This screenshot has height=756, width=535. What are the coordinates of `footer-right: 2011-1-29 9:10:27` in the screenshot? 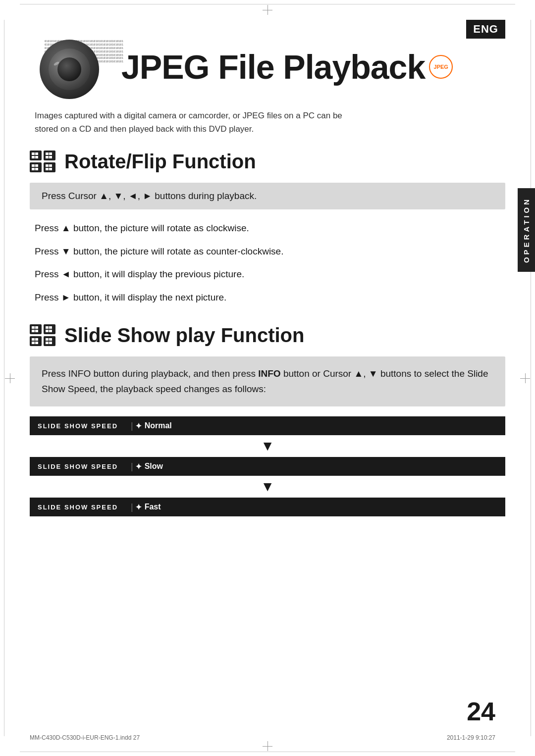 It's located at (471, 738).